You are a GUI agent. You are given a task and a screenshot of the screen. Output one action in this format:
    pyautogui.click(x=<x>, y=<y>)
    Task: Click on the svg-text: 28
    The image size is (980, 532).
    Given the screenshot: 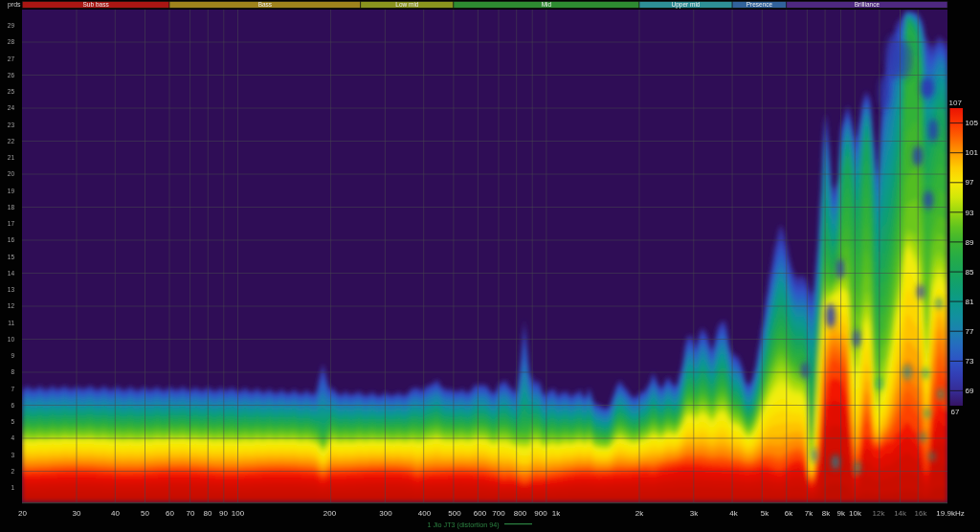 What is the action you would take?
    pyautogui.click(x=11, y=42)
    